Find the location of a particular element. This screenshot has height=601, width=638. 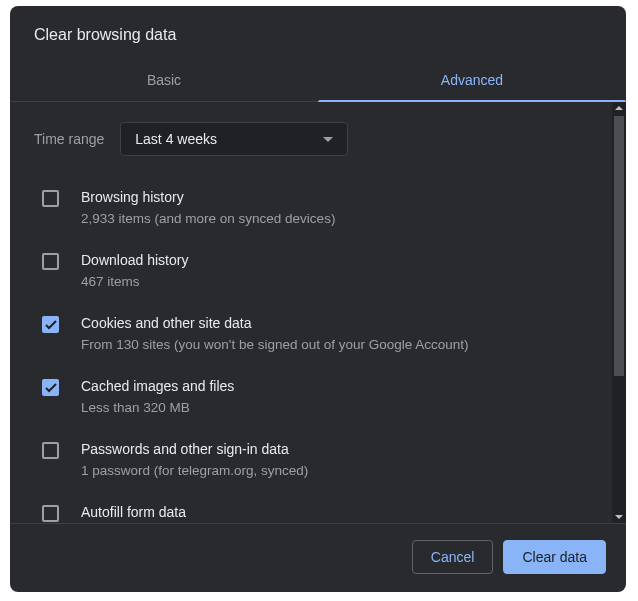

list-item: Autofill form data is located at coordinates (318, 506).